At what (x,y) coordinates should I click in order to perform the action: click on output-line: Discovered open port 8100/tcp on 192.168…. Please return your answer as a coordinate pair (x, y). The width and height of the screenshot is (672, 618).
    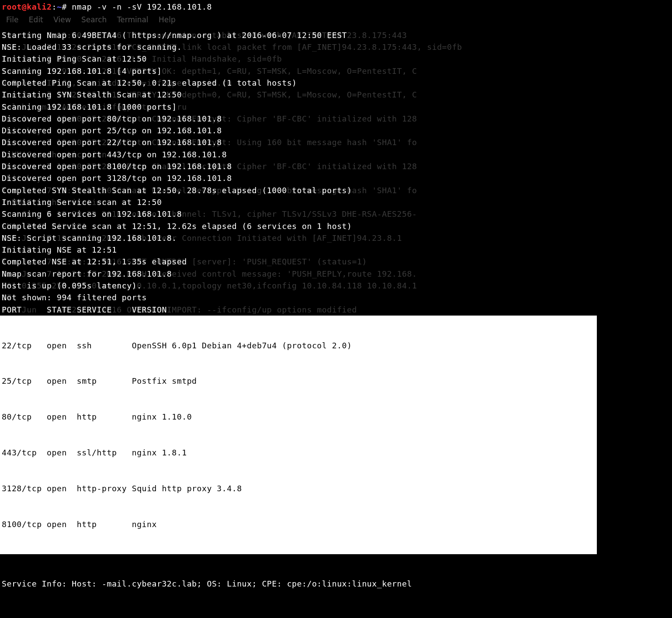
    Looking at the image, I should click on (117, 166).